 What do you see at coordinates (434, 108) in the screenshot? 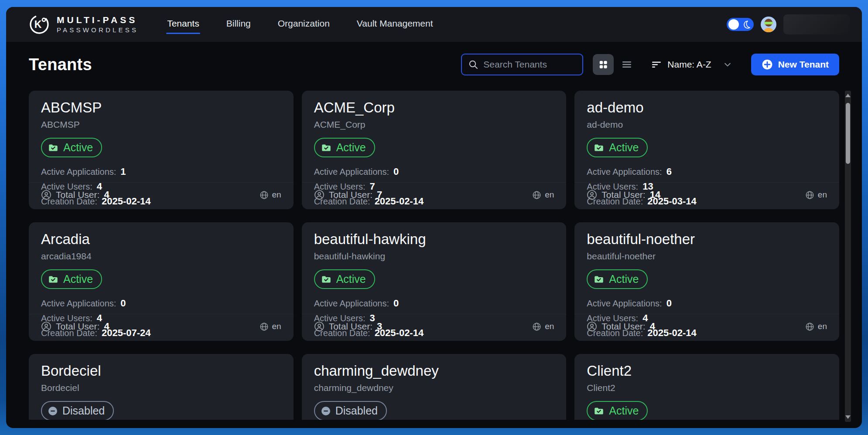
I see `tenant-name: ACME_Corp` at bounding box center [434, 108].